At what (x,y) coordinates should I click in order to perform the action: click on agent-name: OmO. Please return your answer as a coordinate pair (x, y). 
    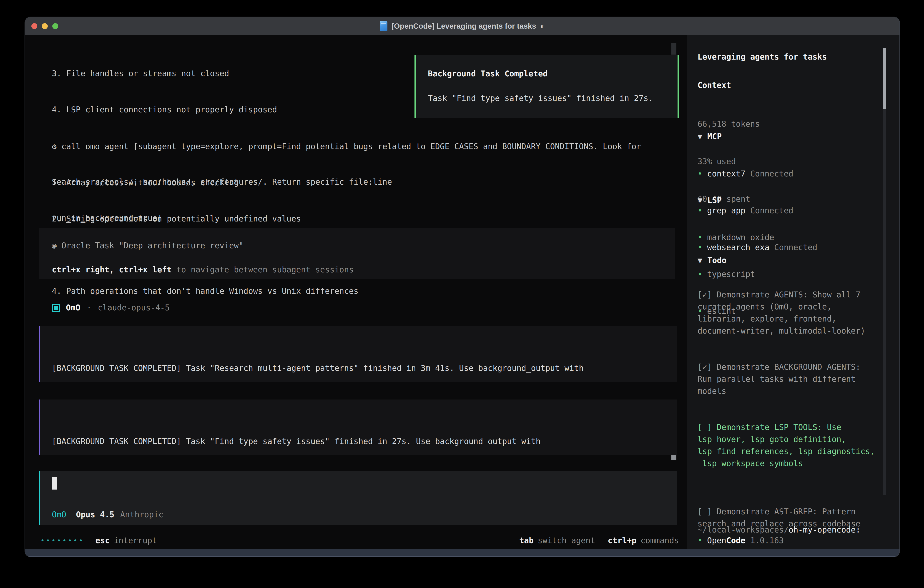
    Looking at the image, I should click on (73, 308).